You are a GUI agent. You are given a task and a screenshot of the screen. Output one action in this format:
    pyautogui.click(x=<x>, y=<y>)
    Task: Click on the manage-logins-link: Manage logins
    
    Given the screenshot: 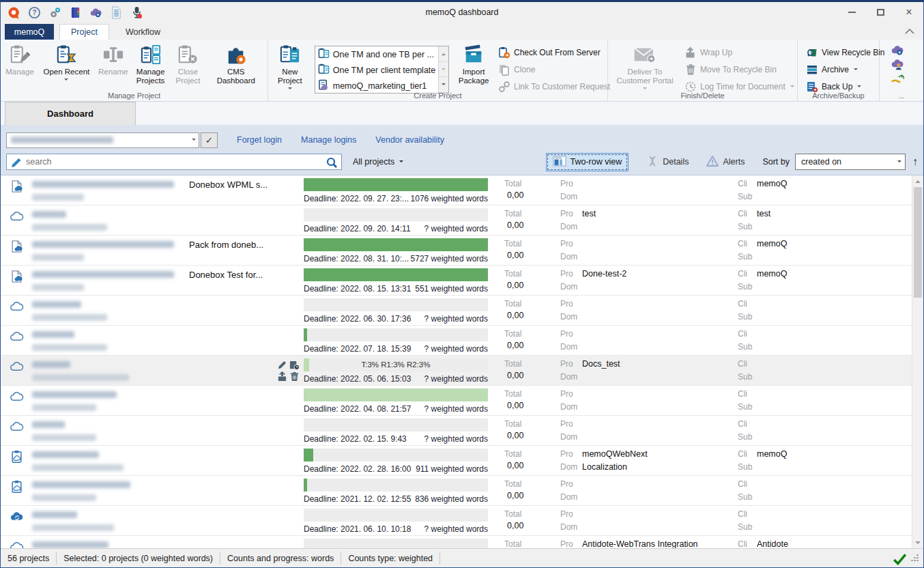 What is the action you would take?
    pyautogui.click(x=329, y=140)
    